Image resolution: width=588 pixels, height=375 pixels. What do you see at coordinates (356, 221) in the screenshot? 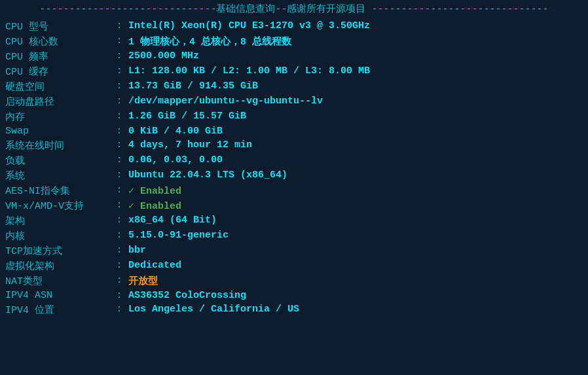
I see `row-value: x86_64 (64 Bit)` at bounding box center [356, 221].